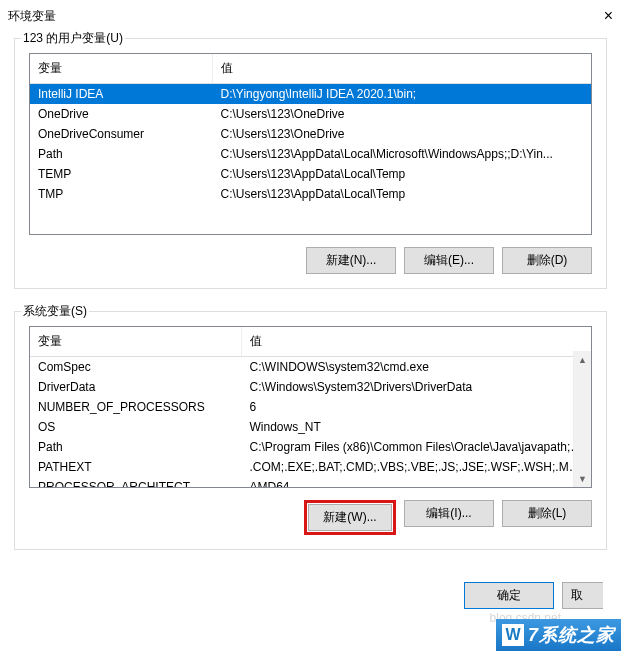 Image resolution: width=621 pixels, height=657 pixels. I want to click on var-name-cell: NUMBER_OF_PROCESSORS, so click(136, 407).